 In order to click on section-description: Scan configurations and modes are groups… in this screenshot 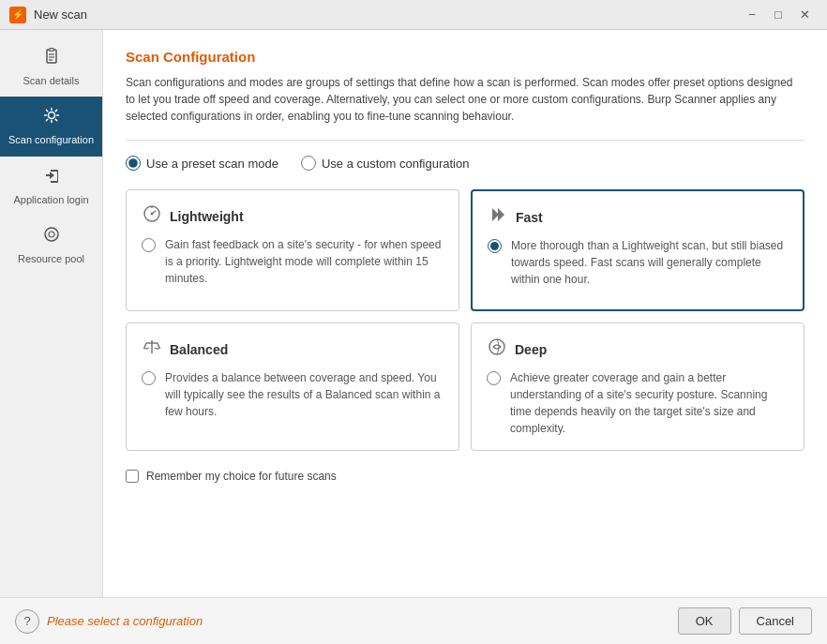, I will do `click(465, 99)`.